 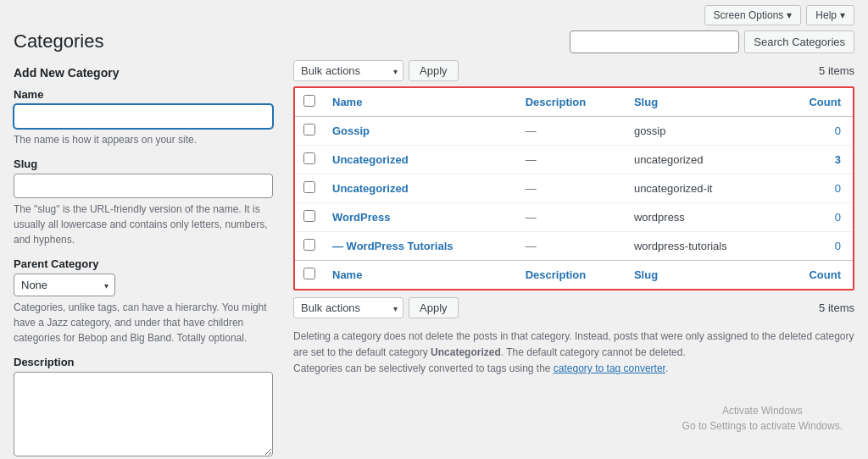 I want to click on name-label: Name, so click(x=143, y=95).